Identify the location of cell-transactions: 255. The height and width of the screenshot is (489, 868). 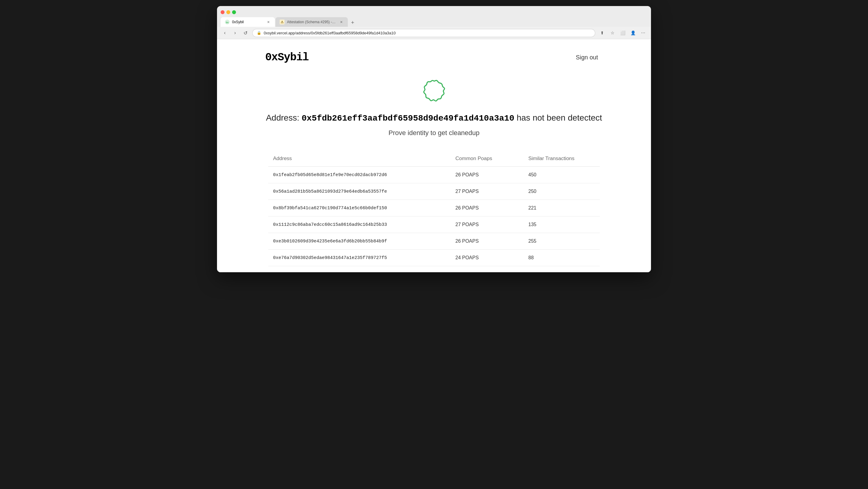
(562, 241).